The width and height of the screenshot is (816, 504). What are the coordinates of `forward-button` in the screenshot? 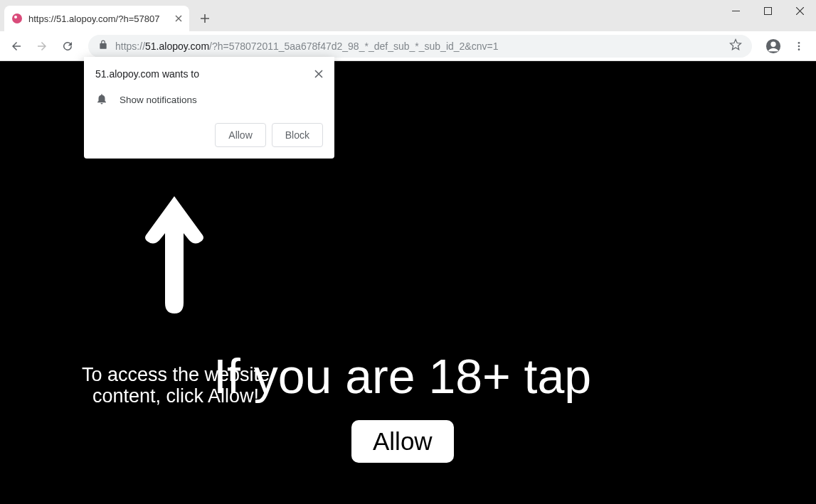 It's located at (42, 46).